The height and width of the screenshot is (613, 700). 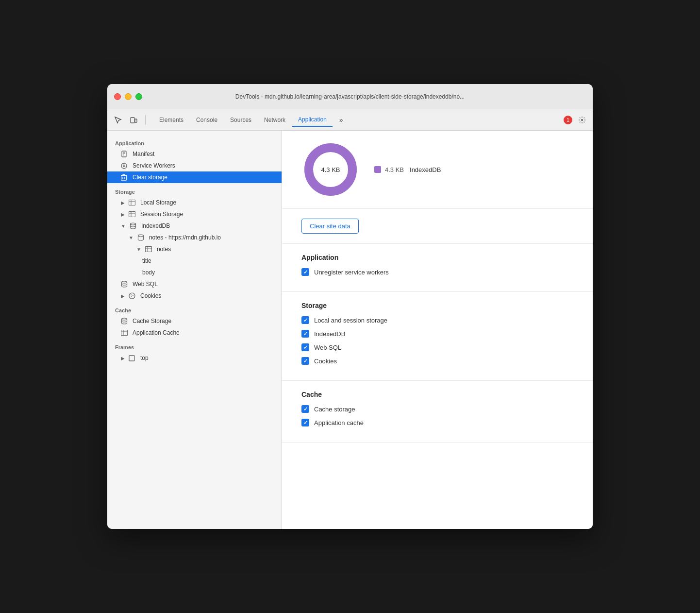 What do you see at coordinates (582, 120) in the screenshot?
I see `settings-icon` at bounding box center [582, 120].